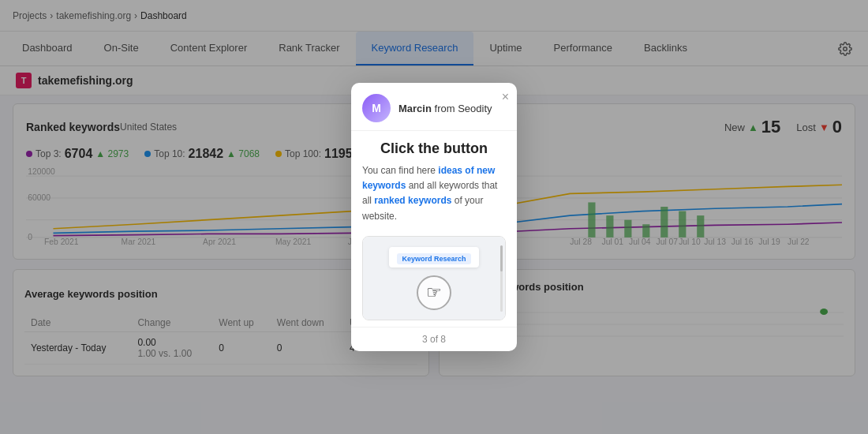 This screenshot has width=868, height=434. Describe the element at coordinates (376, 108) in the screenshot. I see `avatar: M` at that location.